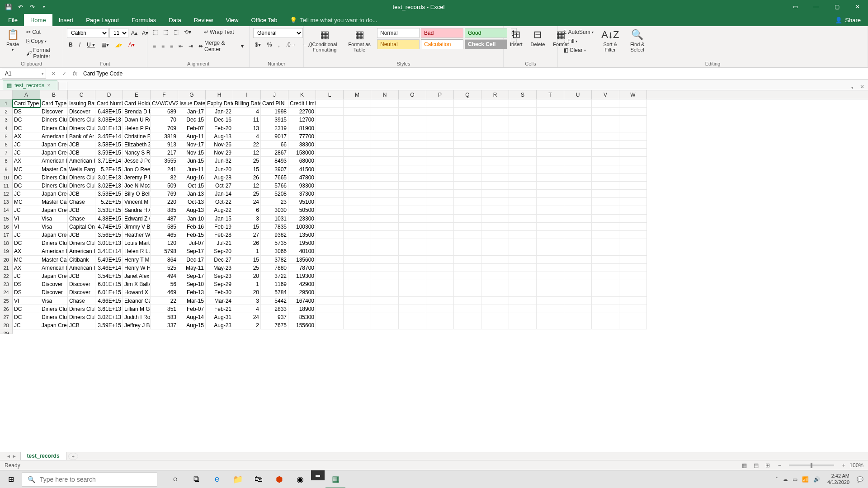 Image resolution: width=868 pixels, height=488 pixels. What do you see at coordinates (54, 153) in the screenshot?
I see `cell: Japan Cred` at bounding box center [54, 153].